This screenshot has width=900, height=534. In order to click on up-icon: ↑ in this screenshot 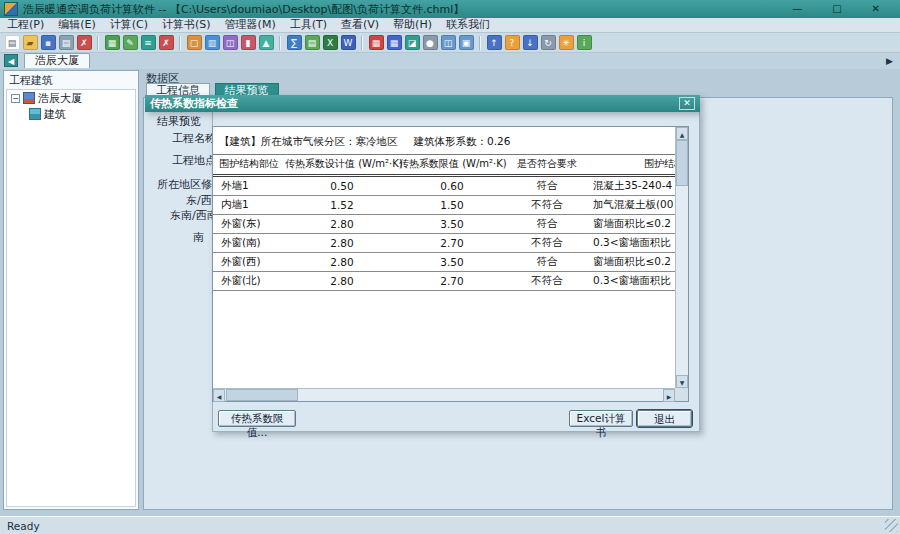, I will do `click(494, 42)`.